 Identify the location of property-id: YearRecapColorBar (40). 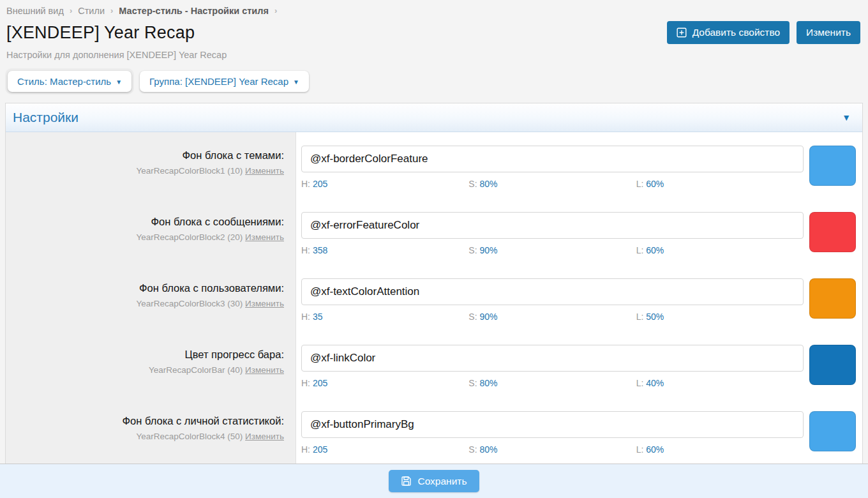
(195, 370).